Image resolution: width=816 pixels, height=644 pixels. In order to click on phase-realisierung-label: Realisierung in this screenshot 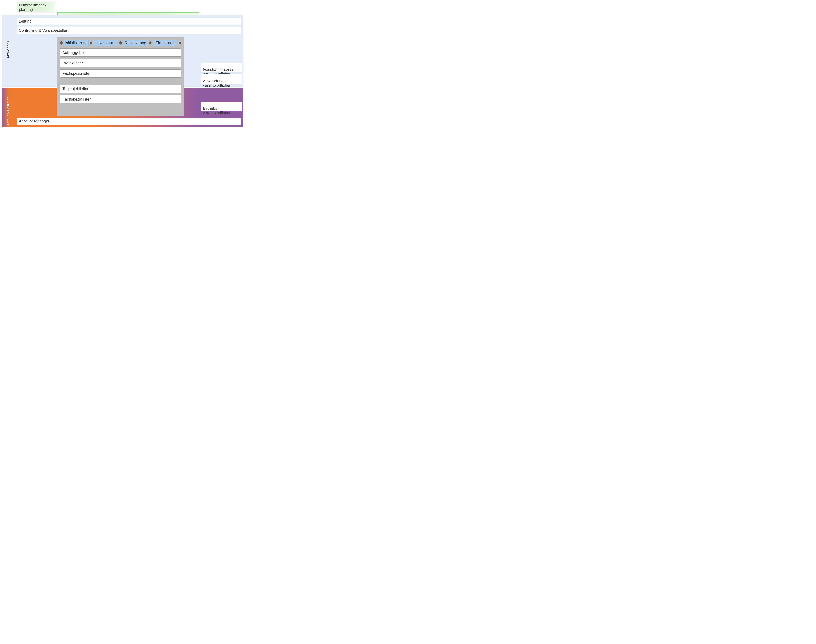, I will do `click(135, 43)`.